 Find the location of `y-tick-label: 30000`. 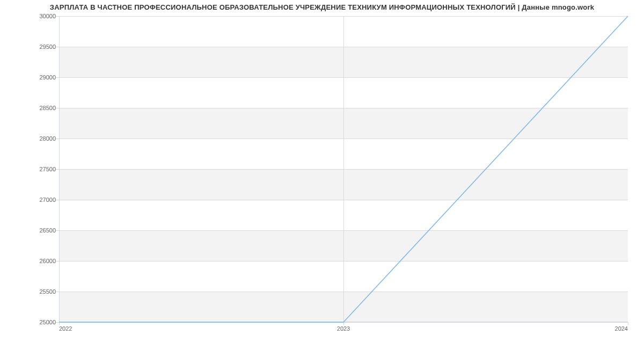

y-tick-label: 30000 is located at coordinates (47, 16).